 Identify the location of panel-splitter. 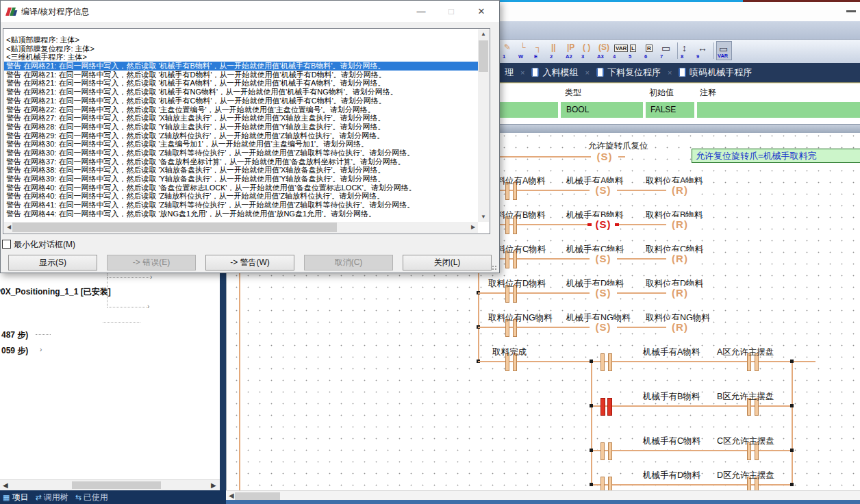
(223, 389).